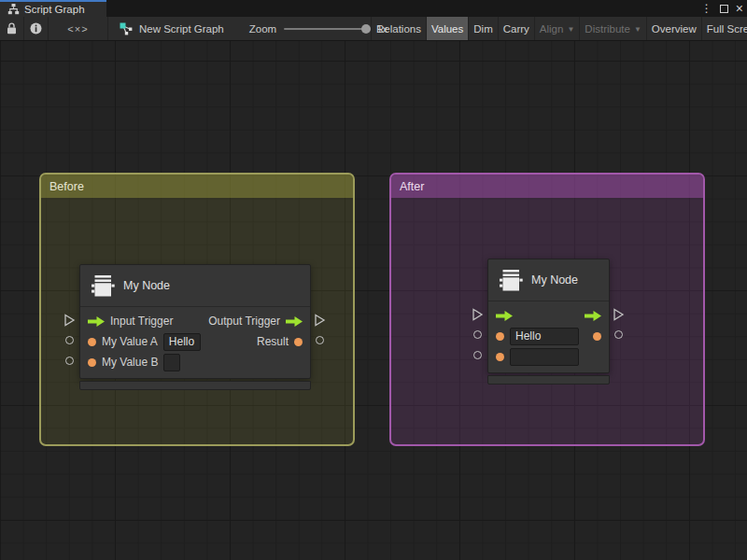  Describe the element at coordinates (515, 29) in the screenshot. I see `carry-button: Carry` at that location.